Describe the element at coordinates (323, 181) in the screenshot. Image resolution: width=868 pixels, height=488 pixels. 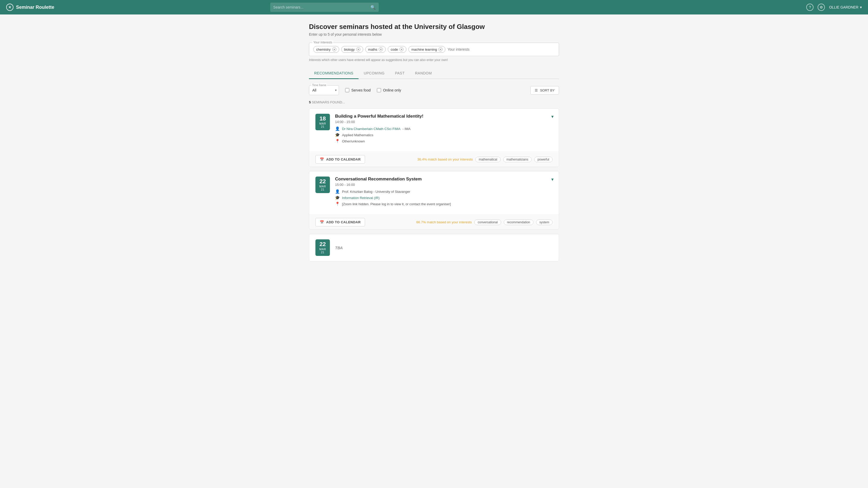
I see `date-day: 22` at that location.